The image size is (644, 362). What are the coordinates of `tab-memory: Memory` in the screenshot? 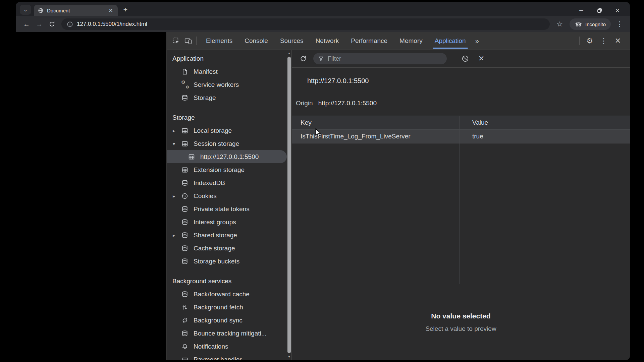 It's located at (411, 41).